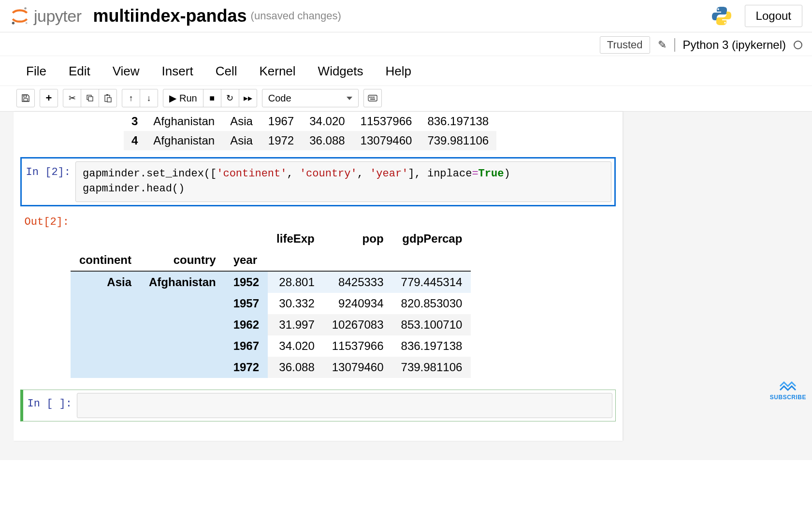 The width and height of the screenshot is (812, 507). Describe the element at coordinates (277, 72) in the screenshot. I see `menu-kernel: Kernel` at that location.